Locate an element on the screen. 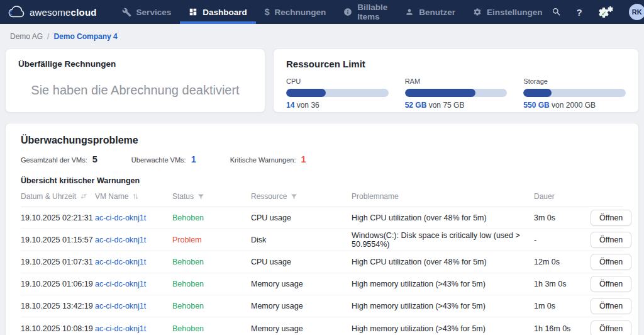 The image size is (644, 335). monitored-vms-value: 1 is located at coordinates (194, 159).